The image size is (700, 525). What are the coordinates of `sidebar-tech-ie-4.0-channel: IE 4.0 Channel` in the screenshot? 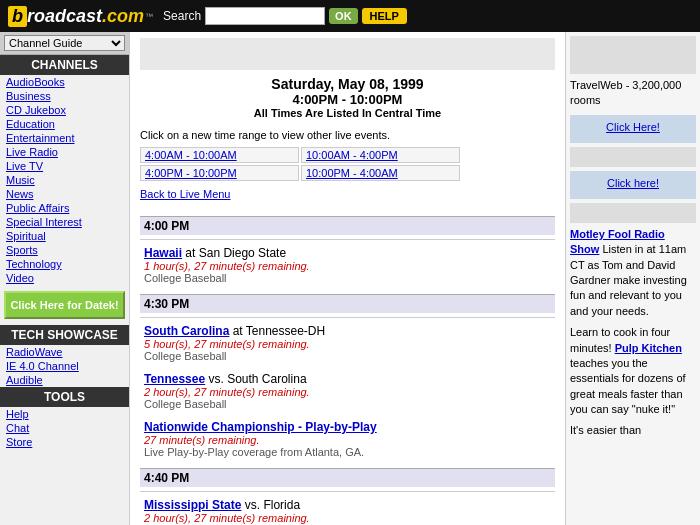 It's located at (64, 366).